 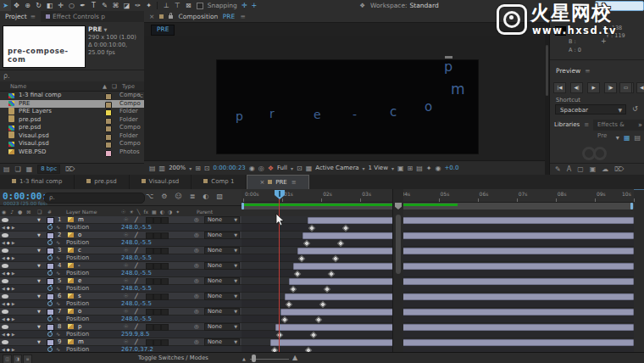 I want to click on timeline-vertical-scrollbar, so click(x=398, y=244).